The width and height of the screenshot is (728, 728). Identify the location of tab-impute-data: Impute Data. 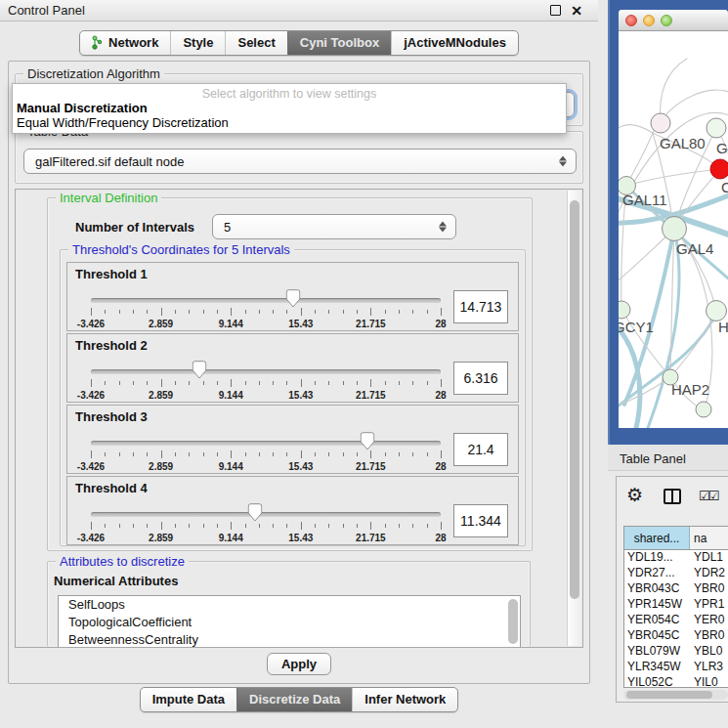
(189, 700).